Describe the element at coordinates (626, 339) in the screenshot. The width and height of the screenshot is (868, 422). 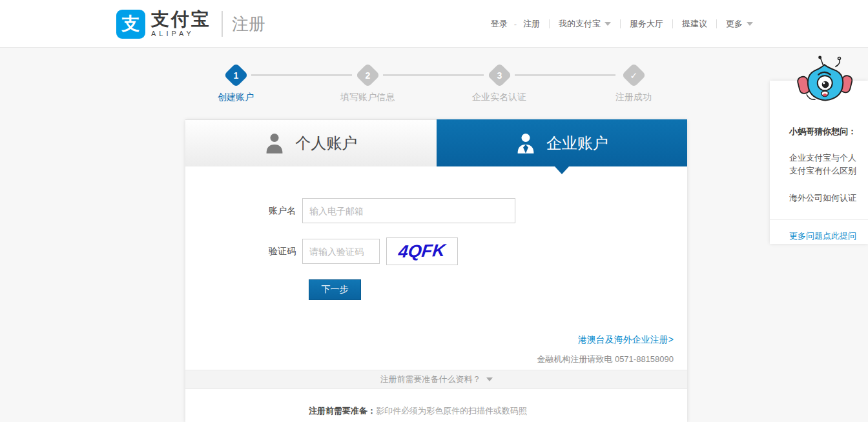
I see `overseas-register-link: 港澳台及海外企业注册>` at that location.